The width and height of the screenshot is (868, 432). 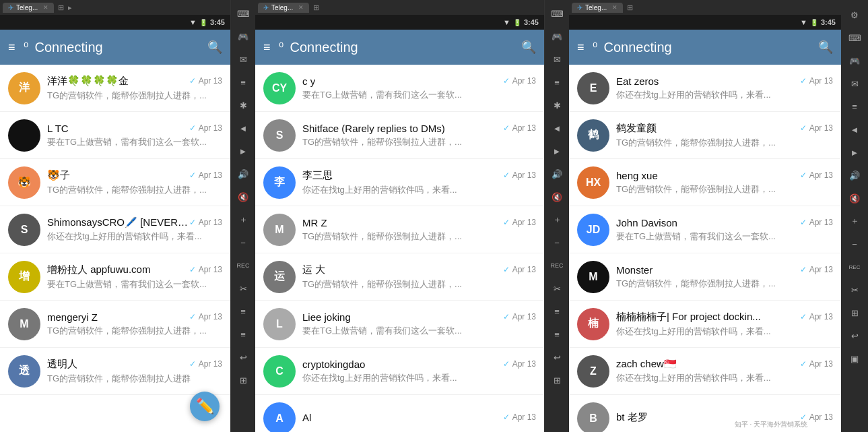 I want to click on tab-overflow-left: ▸, so click(x=70, y=8).